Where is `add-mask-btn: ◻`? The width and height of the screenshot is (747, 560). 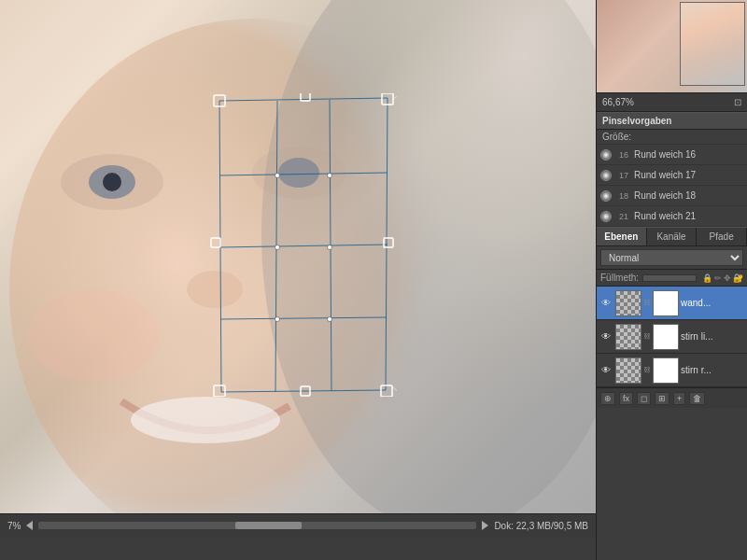
add-mask-btn: ◻ is located at coordinates (644, 399).